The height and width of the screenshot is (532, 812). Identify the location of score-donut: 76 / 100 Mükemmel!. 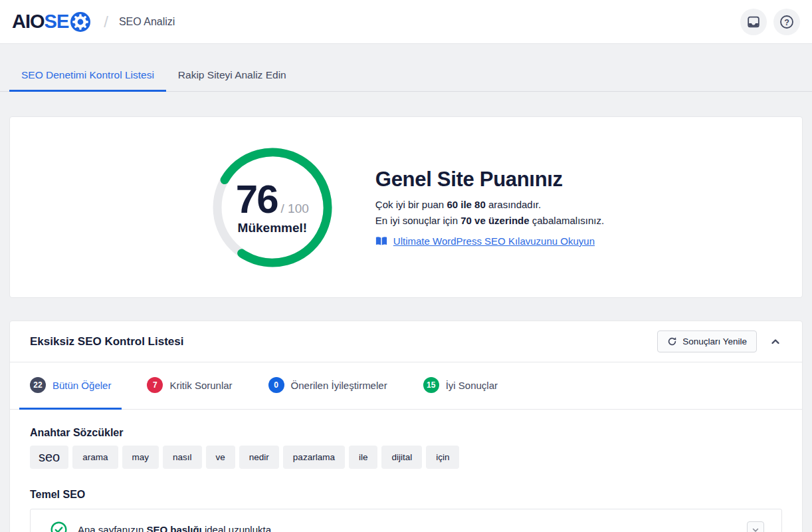
(272, 207).